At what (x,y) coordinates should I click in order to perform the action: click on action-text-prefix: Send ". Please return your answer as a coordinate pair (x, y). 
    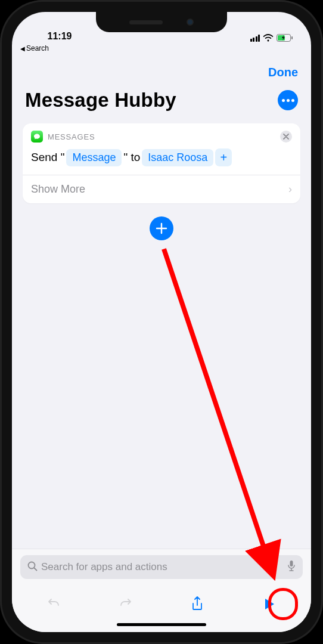
    Looking at the image, I should click on (48, 157).